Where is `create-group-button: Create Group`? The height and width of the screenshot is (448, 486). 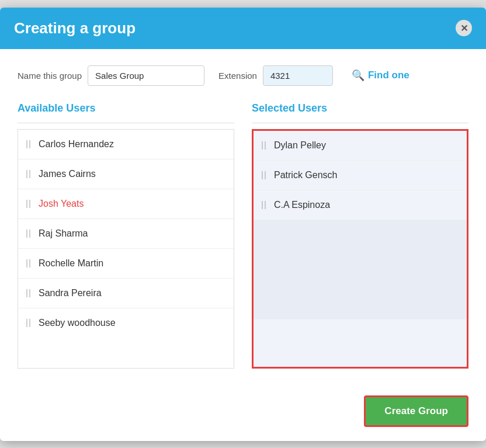
create-group-button: Create Group is located at coordinates (416, 411).